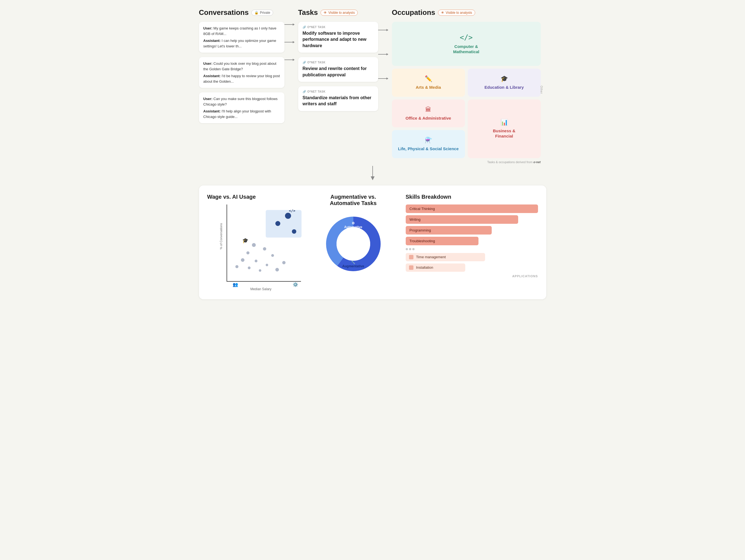 The width and height of the screenshot is (745, 560). What do you see at coordinates (462, 220) in the screenshot?
I see `skill-bar-writing: Writing` at bounding box center [462, 220].